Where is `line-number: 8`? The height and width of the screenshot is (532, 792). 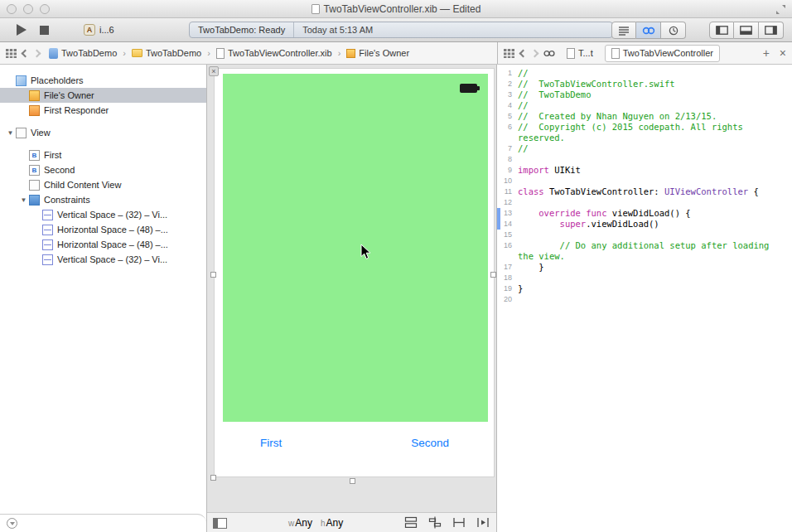 line-number: 8 is located at coordinates (509, 159).